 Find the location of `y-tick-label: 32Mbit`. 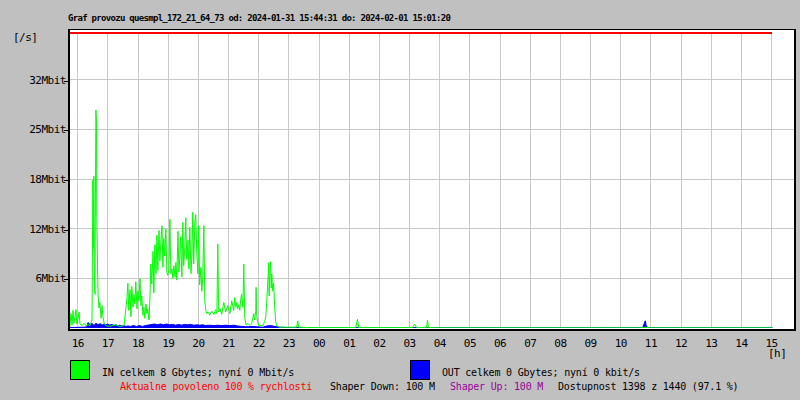

y-tick-label: 32Mbit is located at coordinates (33, 81).